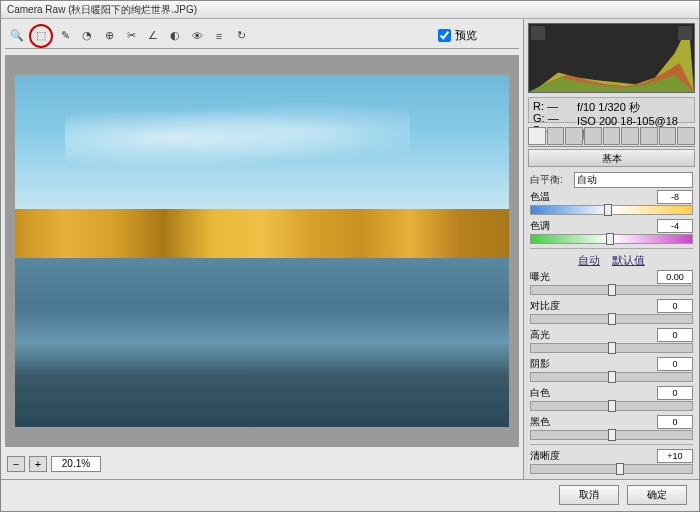 The height and width of the screenshot is (512, 700). Describe the element at coordinates (589, 495) in the screenshot. I see `cancel-button: 取消` at that location.